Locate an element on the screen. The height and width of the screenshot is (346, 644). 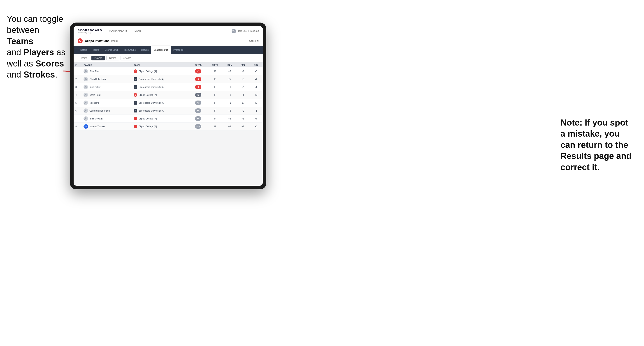
sub-tab-scores: Scores is located at coordinates (113, 58).